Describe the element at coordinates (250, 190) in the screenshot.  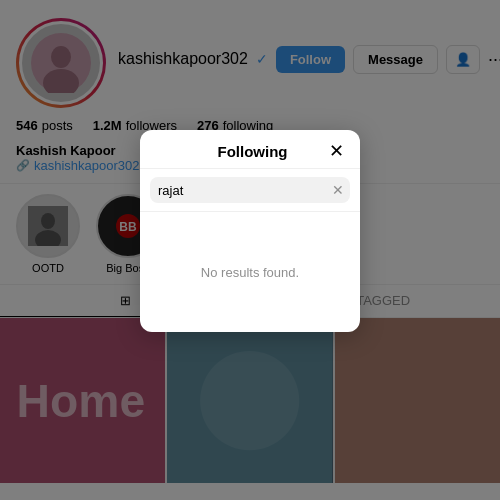
I see `modal-search-wrapper: ✕` at that location.